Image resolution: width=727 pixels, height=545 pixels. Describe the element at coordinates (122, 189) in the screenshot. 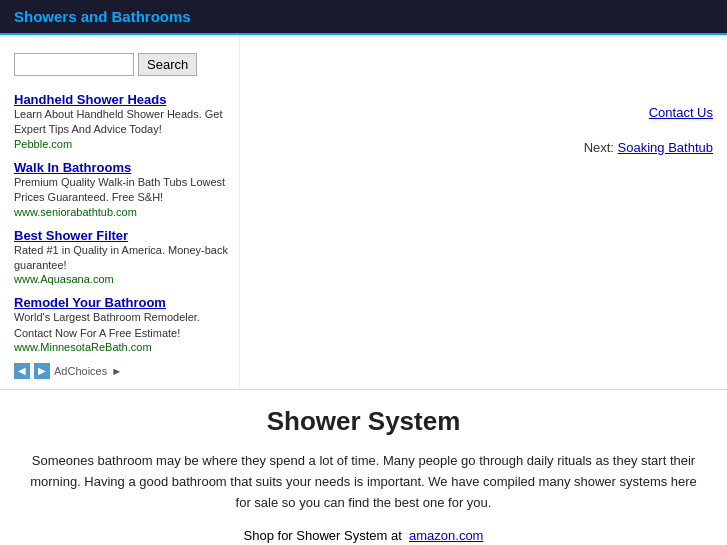

I see `ad-item: Walk In Bathrooms Premium Quality Walk-i…` at that location.